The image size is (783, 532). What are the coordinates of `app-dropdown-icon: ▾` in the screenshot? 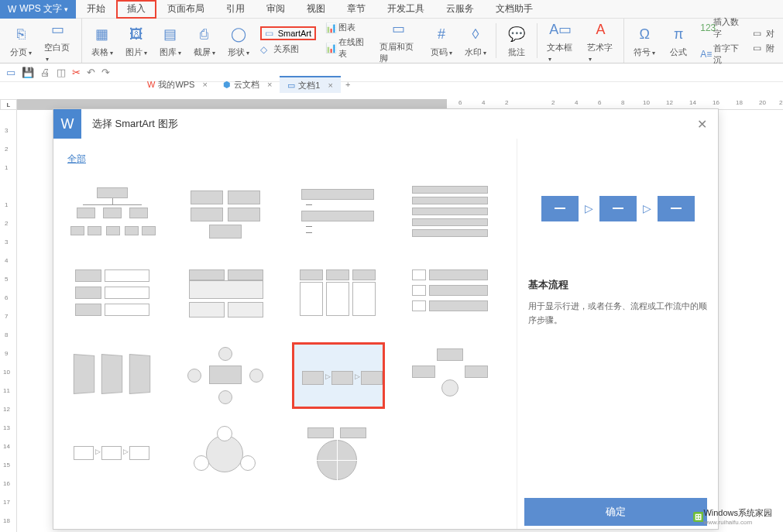 It's located at (67, 9).